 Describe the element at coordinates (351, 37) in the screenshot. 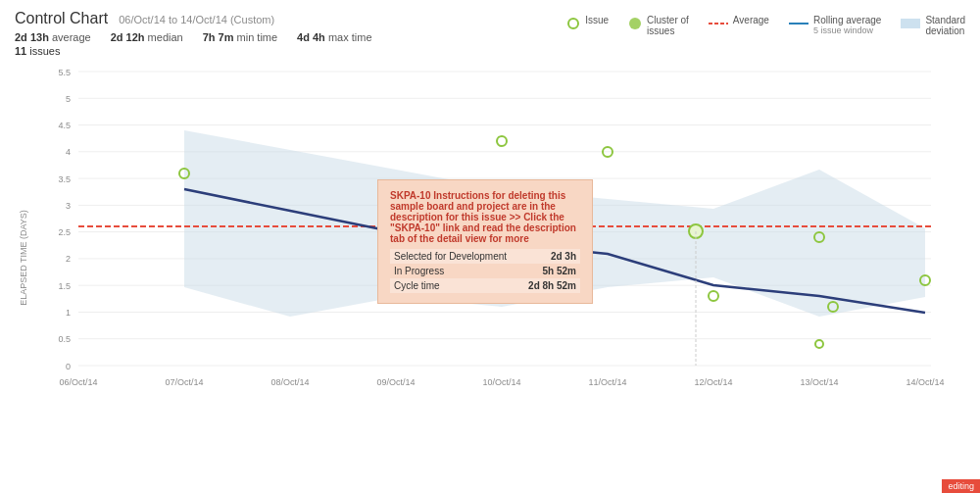

I see `maxtime-label: max time` at that location.